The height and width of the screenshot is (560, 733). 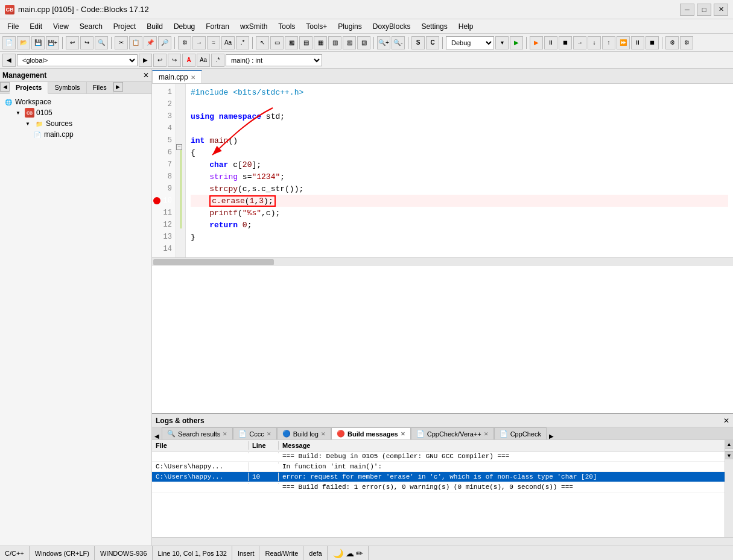 What do you see at coordinates (565, 43) in the screenshot?
I see `debug-stop: ⏹` at bounding box center [565, 43].